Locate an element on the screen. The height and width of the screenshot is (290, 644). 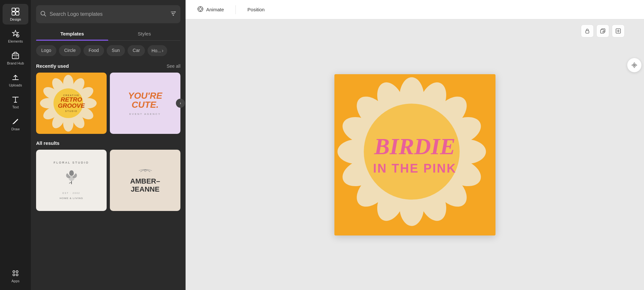
chip-more: Ho... › is located at coordinates (157, 51).